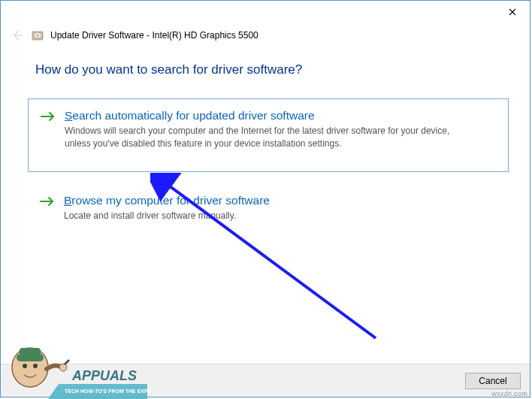  Describe the element at coordinates (38, 35) in the screenshot. I see `disk-icon` at that location.